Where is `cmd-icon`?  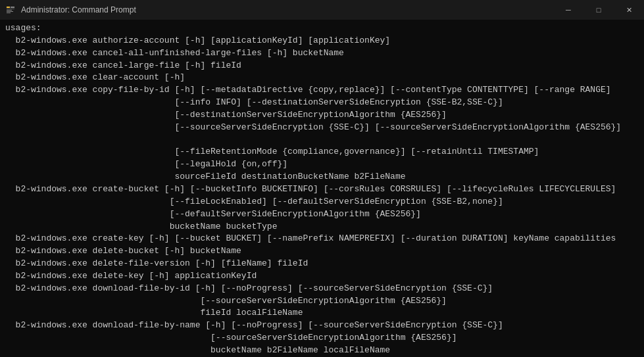
cmd-icon is located at coordinates (11, 10).